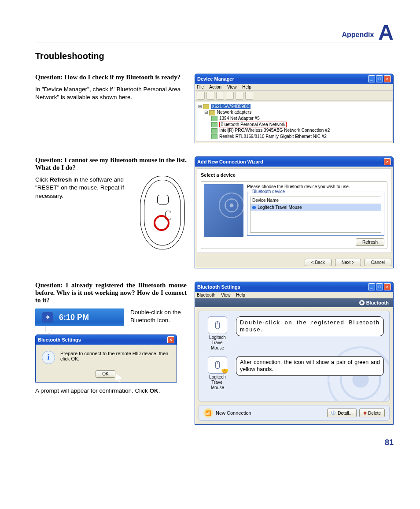 The image size is (420, 509). I want to click on reset-button-marker, so click(162, 223).